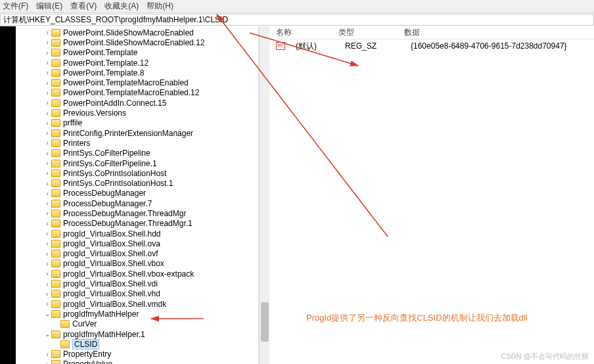  Describe the element at coordinates (8, 195) in the screenshot. I see `left-gutter` at that location.